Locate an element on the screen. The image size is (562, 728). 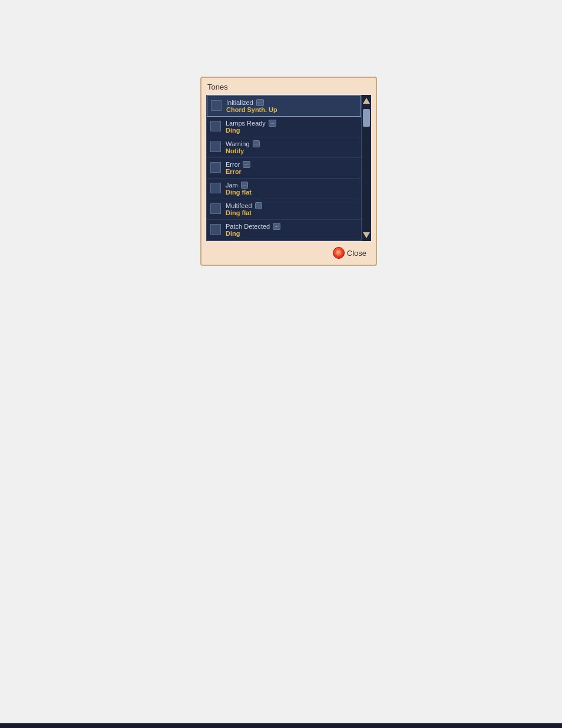
item-event: Initialized ··· is located at coordinates (252, 103).